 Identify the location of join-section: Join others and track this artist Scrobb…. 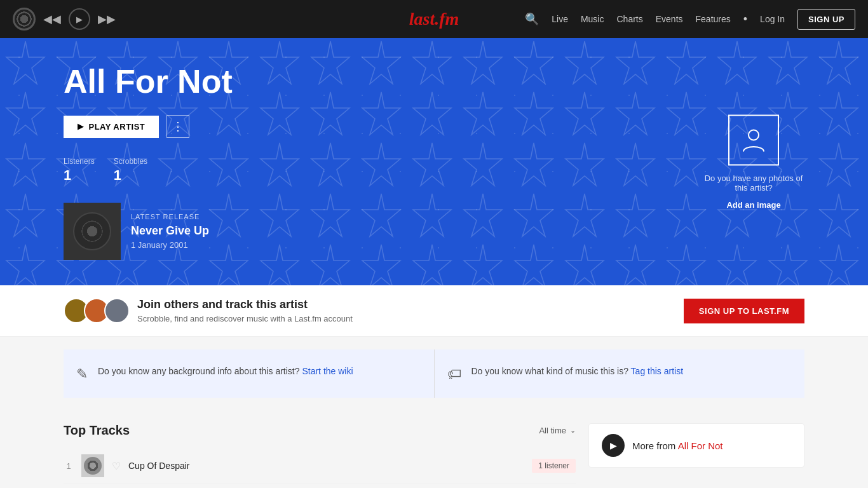
(434, 311).